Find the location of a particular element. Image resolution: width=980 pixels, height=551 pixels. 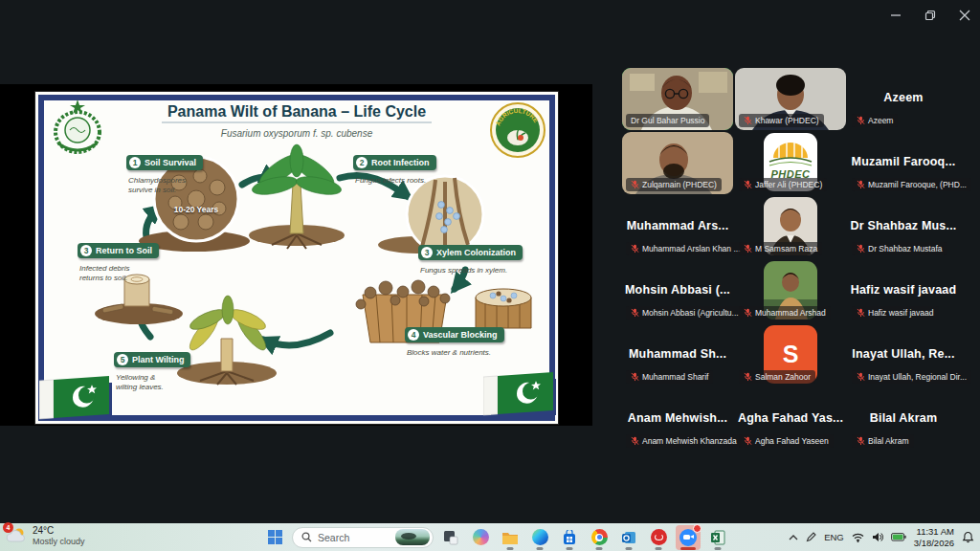

participant-tile-muhammad-arshad: Muhammad Arshad is located at coordinates (791, 291).